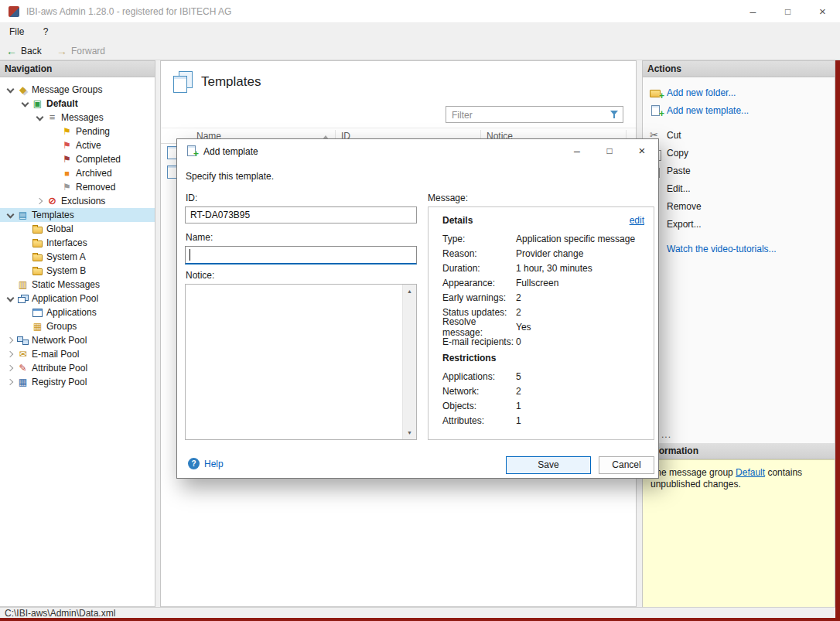 Image resolution: width=840 pixels, height=621 pixels. What do you see at coordinates (674, 135) in the screenshot?
I see `action-label: Cut` at bounding box center [674, 135].